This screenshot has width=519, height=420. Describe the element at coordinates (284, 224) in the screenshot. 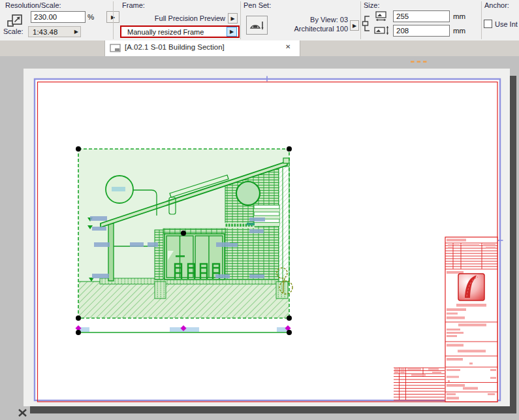

I see `right-wall` at that location.